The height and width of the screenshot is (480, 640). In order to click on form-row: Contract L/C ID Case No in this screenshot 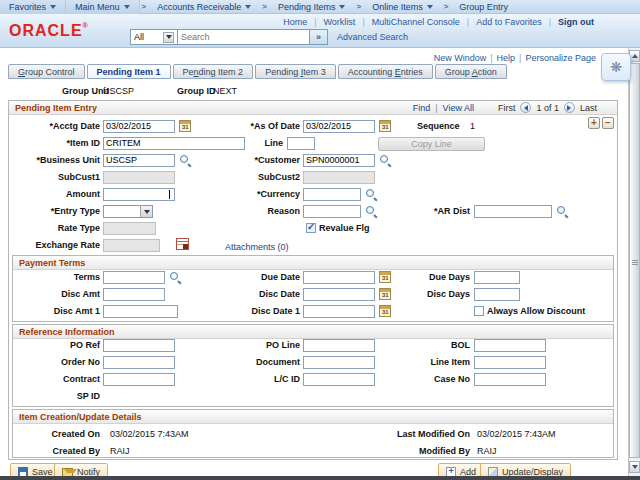, I will do `click(320, 380)`.